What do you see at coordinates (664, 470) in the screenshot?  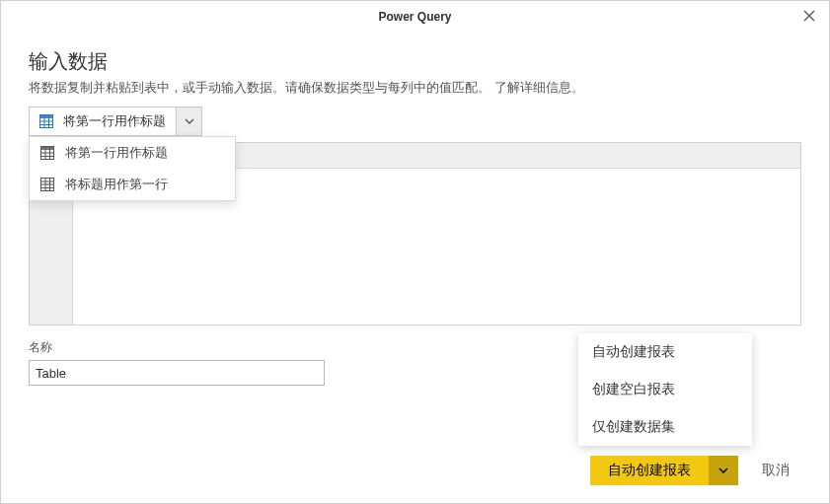 I see `primary-action-split-button: 自动创建报表` at bounding box center [664, 470].